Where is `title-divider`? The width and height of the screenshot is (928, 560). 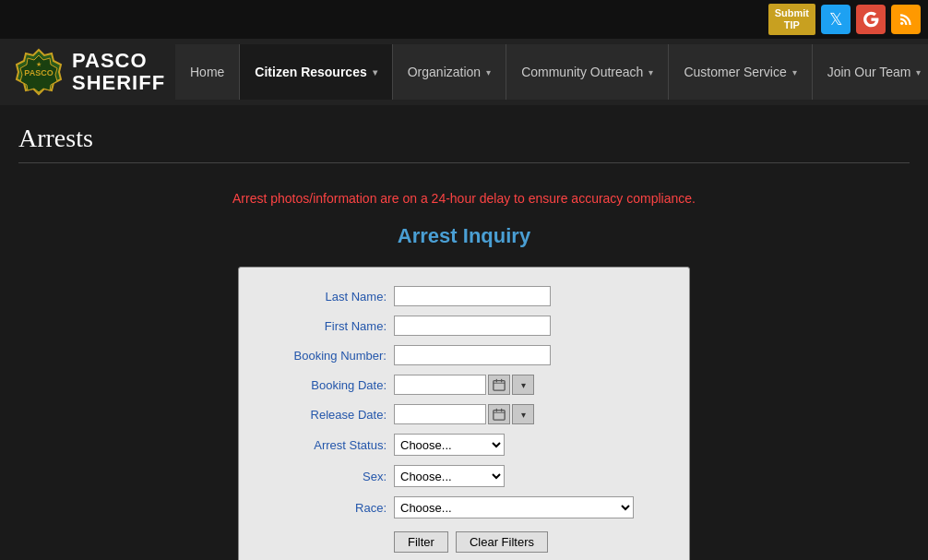 title-divider is located at coordinates (464, 162).